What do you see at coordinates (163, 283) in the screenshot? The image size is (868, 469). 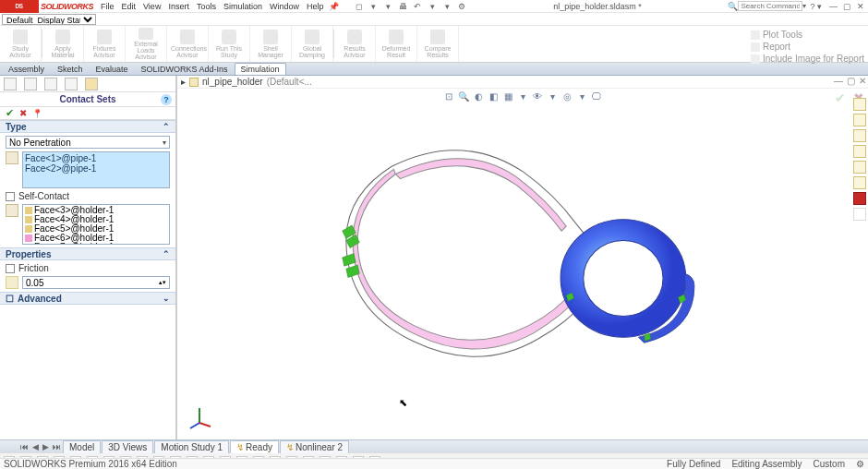 I see `spinner-icon: ▴▾` at bounding box center [163, 283].